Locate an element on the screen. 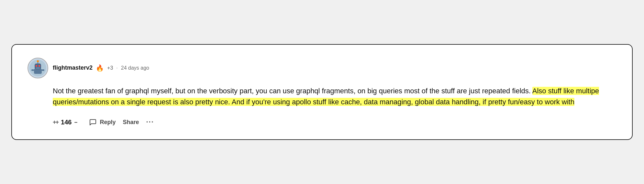  avatar is located at coordinates (38, 68).